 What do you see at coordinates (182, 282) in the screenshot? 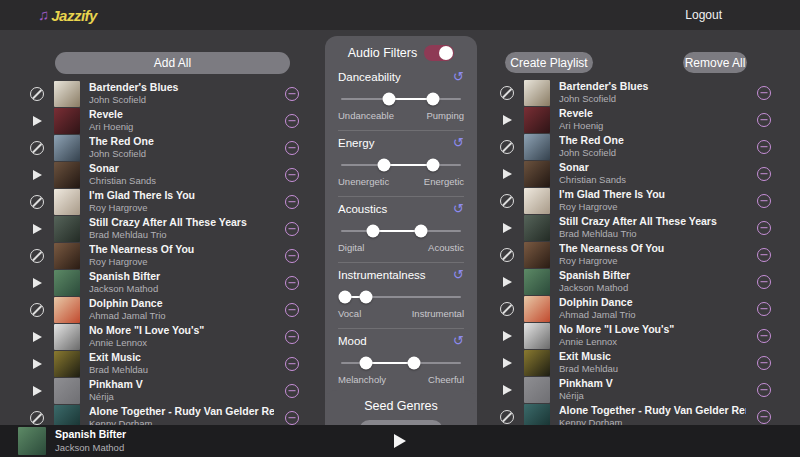
I see `song-meta: Spanish Bifter Jackson Mathod` at bounding box center [182, 282].